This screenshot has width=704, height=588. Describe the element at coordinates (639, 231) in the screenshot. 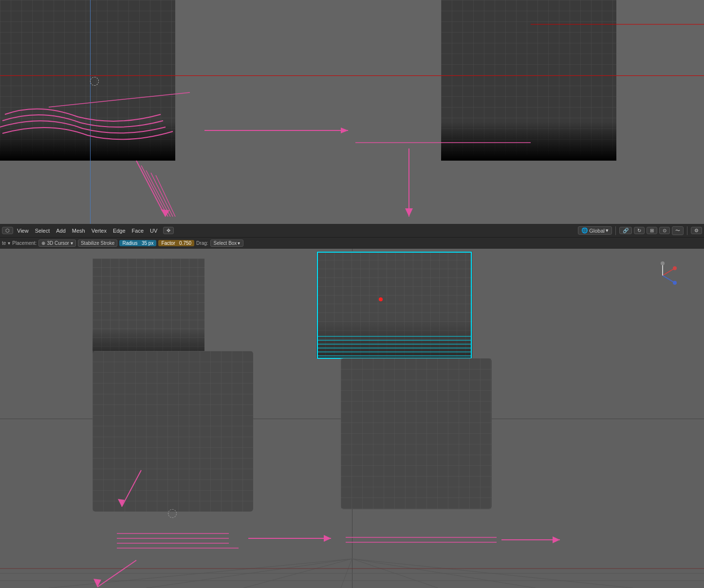

I see `refresh-btn: ↻` at that location.